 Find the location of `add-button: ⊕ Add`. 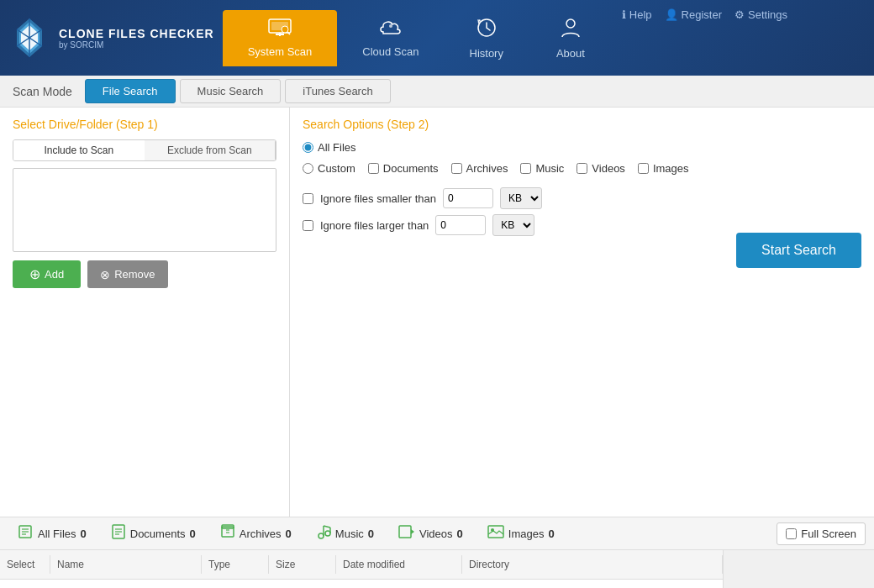

add-button: ⊕ Add is located at coordinates (47, 274).